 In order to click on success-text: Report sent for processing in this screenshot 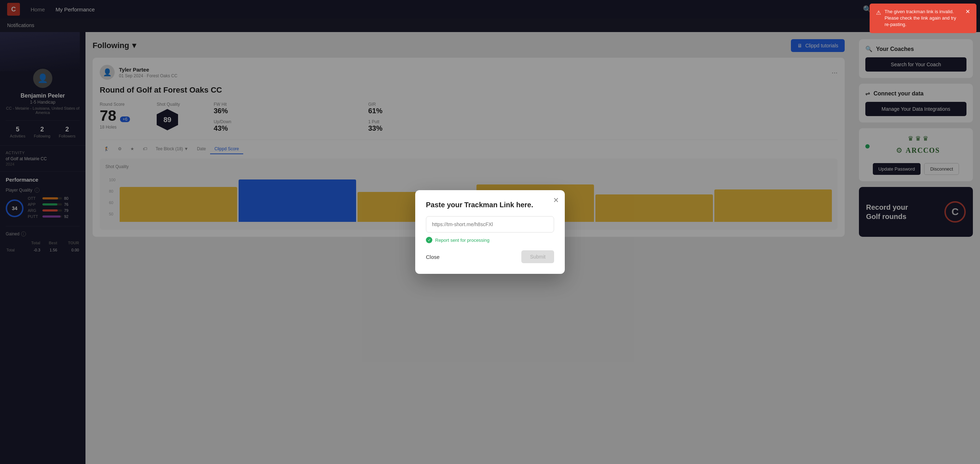, I will do `click(462, 240)`.